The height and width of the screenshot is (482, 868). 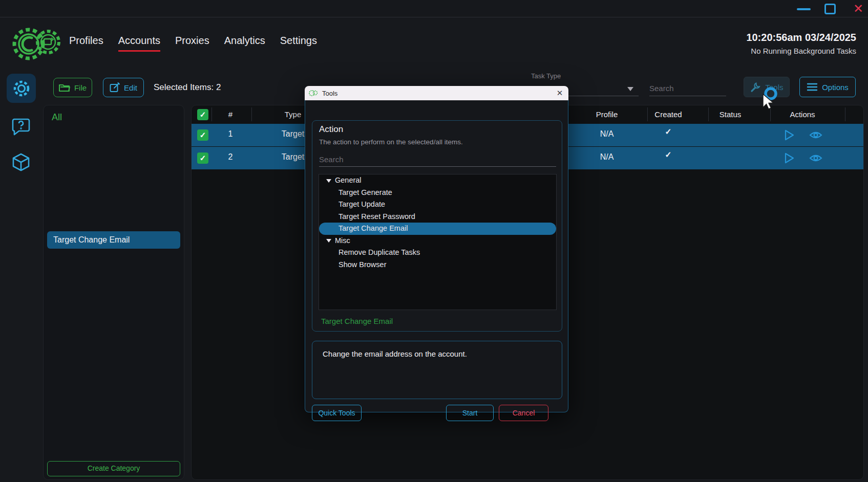 I want to click on nav-profiles: Profiles, so click(x=86, y=43).